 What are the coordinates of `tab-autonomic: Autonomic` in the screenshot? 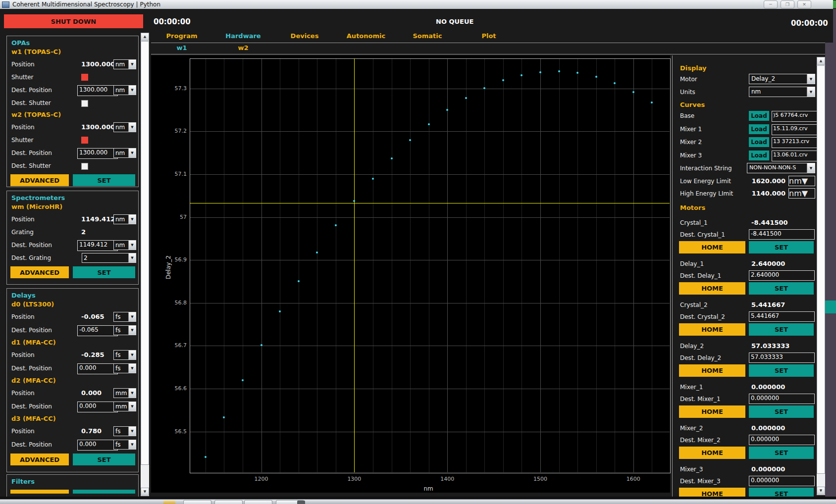 It's located at (366, 37).